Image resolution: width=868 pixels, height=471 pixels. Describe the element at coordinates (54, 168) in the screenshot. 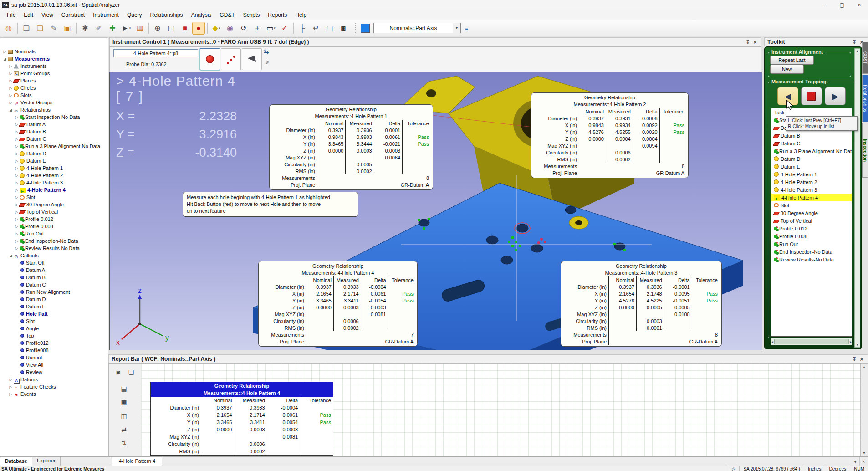

I see `tree-item: ▷4-Hole Pattern 1` at that location.